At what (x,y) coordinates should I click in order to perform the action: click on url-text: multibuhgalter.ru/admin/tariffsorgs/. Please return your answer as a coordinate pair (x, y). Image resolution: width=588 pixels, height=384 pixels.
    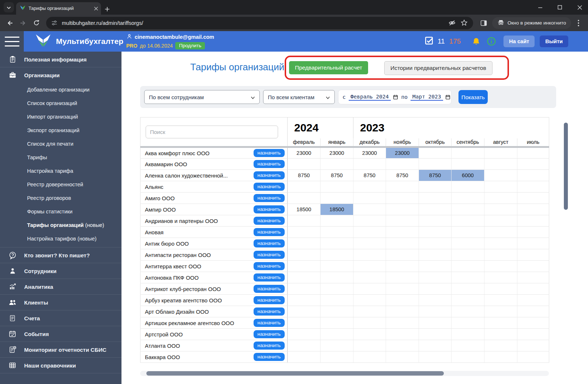
    Looking at the image, I should click on (253, 23).